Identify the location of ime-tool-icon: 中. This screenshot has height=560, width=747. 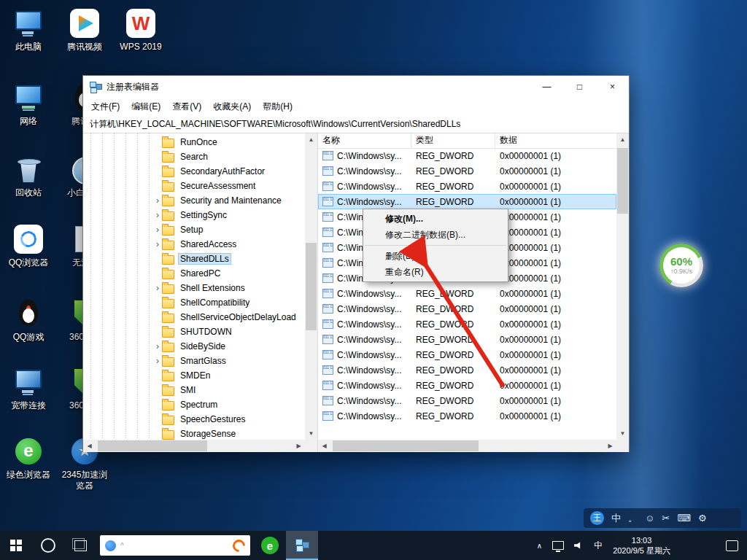
(616, 518).